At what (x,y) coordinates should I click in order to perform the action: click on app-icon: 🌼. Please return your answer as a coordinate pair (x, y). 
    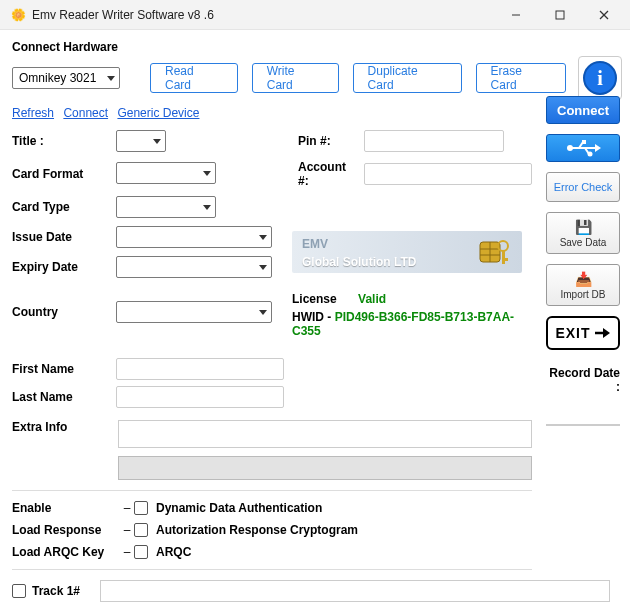
    Looking at the image, I should click on (18, 15).